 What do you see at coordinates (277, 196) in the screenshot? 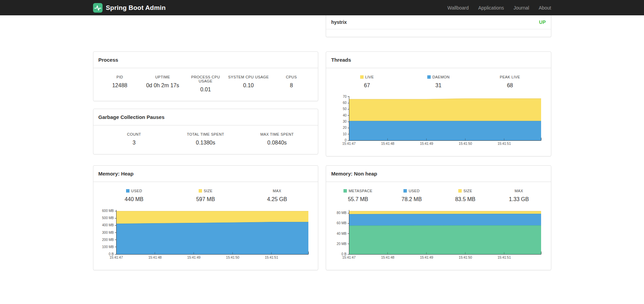
I see `metric: MAX 4.25 GB` at bounding box center [277, 196].